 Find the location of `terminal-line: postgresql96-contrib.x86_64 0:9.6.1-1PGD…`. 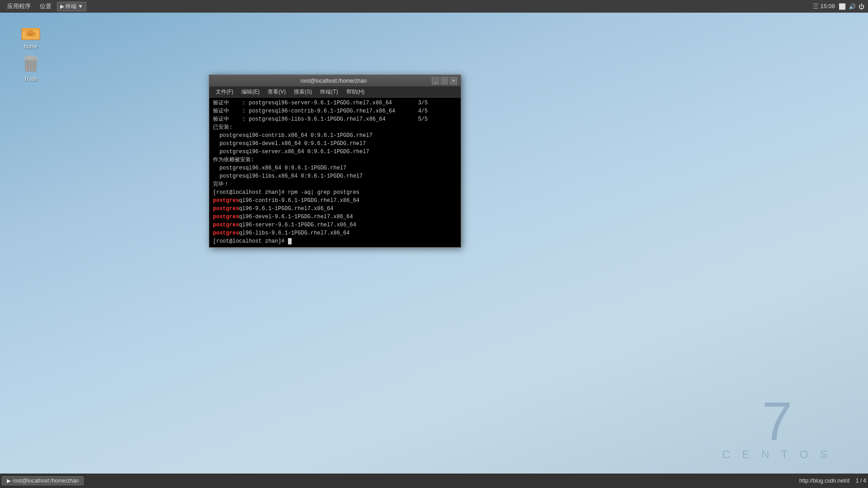

terminal-line: postgresql96-contrib.x86_64 0:9.6.1-1PGD… is located at coordinates (335, 136).